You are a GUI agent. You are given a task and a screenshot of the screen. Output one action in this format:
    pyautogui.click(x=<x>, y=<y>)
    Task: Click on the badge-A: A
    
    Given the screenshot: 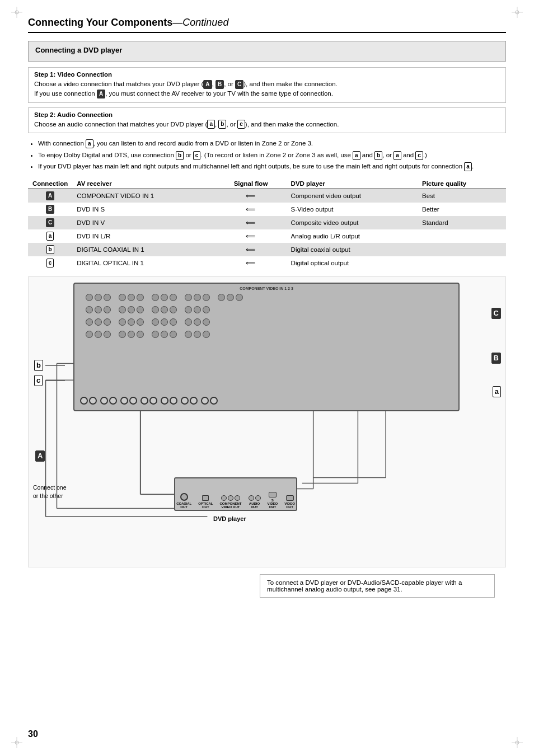 What is the action you would take?
    pyautogui.click(x=207, y=84)
    